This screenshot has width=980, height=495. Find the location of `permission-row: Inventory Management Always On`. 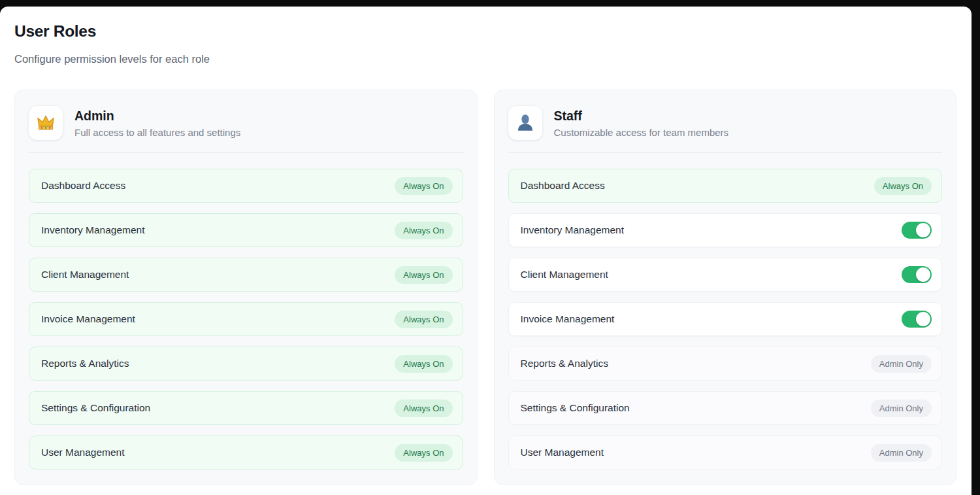

permission-row: Inventory Management Always On is located at coordinates (246, 230).